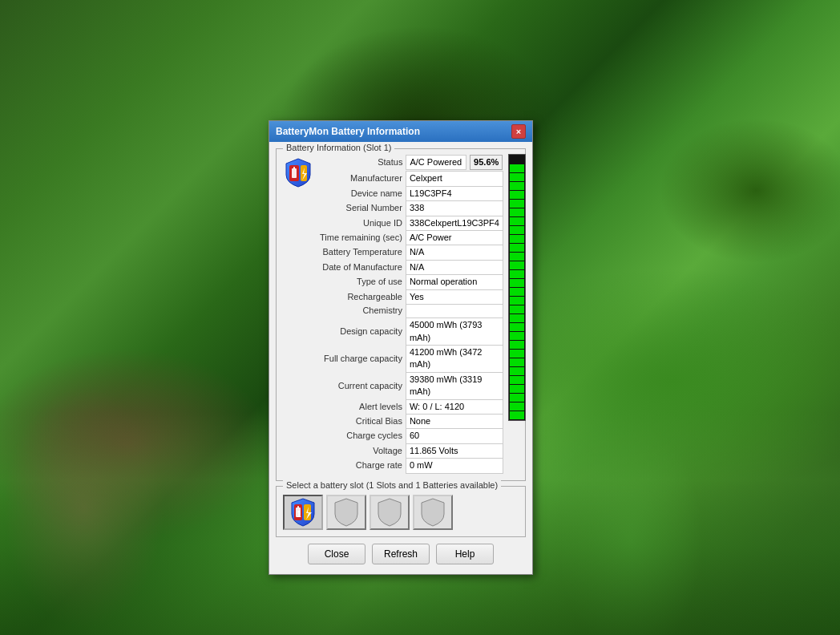 The width and height of the screenshot is (840, 635). Describe the element at coordinates (410, 359) in the screenshot. I see `info-row: Full charge capacity41200 mWh (3472 mAh)` at that location.